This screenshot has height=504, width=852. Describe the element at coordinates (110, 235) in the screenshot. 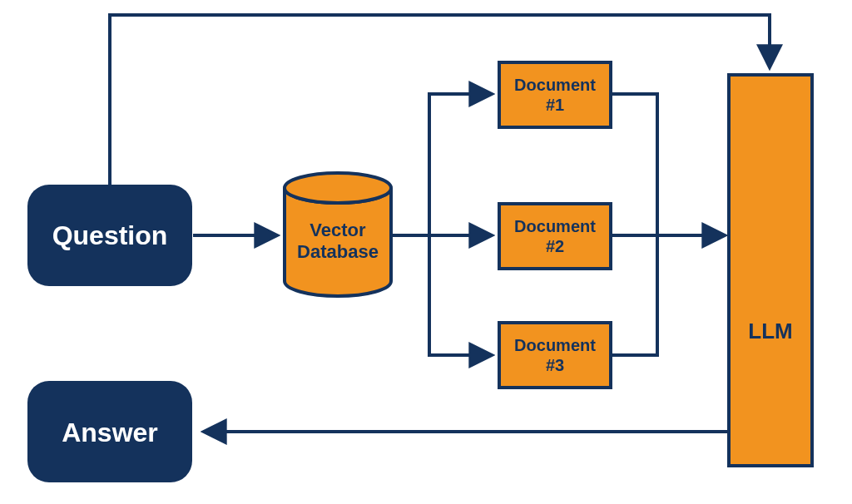

I see `question-label: Question` at that location.